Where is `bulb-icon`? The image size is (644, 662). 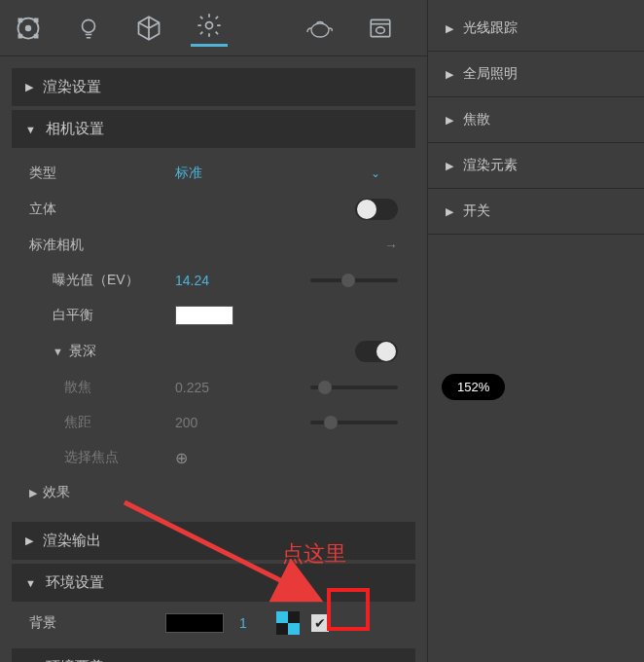
bulb-icon is located at coordinates (89, 28).